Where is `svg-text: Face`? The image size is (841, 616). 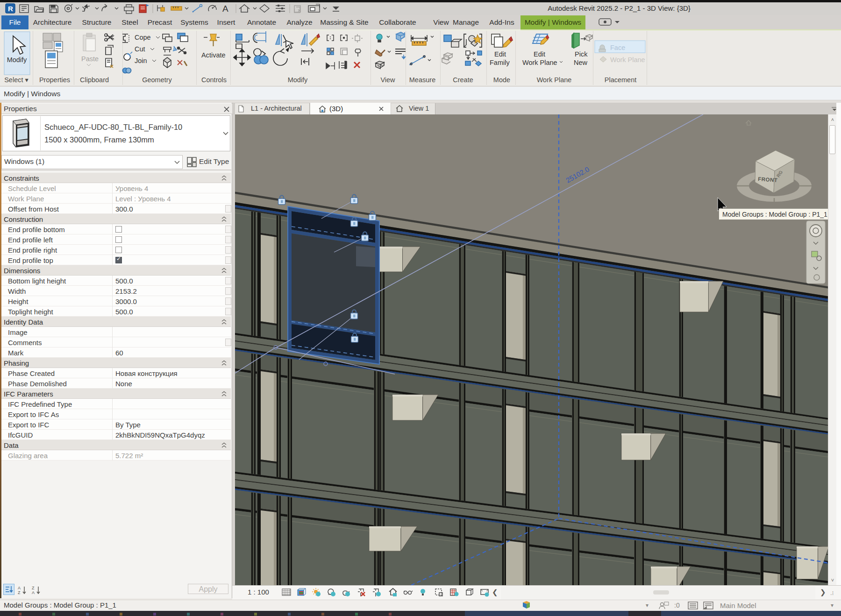 svg-text: Face is located at coordinates (618, 48).